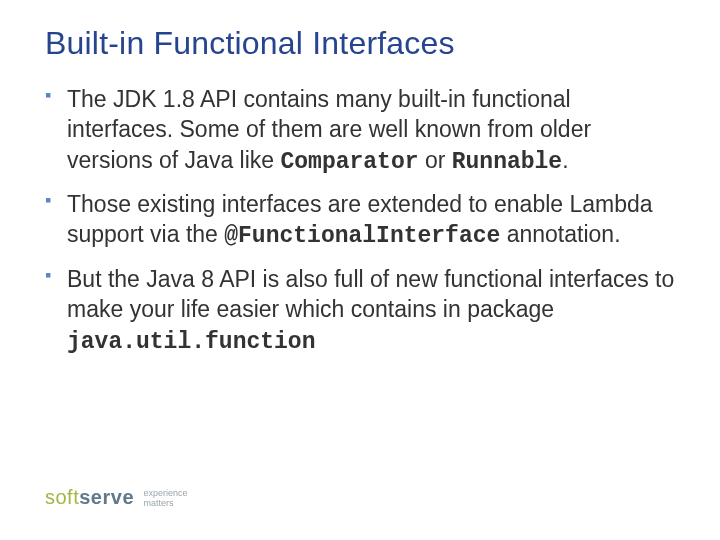 This screenshot has height=540, width=720. What do you see at coordinates (560, 234) in the screenshot?
I see `bullet-text: annotation.` at bounding box center [560, 234].